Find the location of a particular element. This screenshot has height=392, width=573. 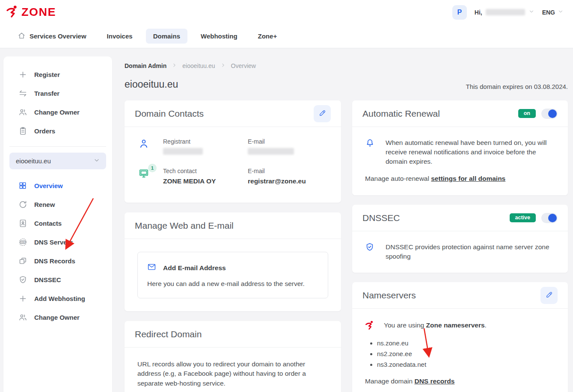

redirect-domain-card: Redirect Domain URL records allow you to… is located at coordinates (233, 357).